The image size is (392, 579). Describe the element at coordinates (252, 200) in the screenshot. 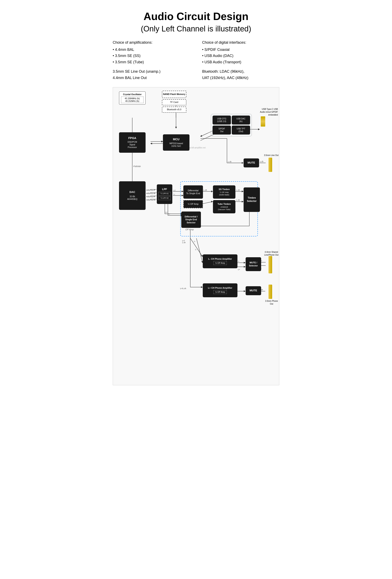

I see `timbre-sel-label: Timbre Selector` at that location.